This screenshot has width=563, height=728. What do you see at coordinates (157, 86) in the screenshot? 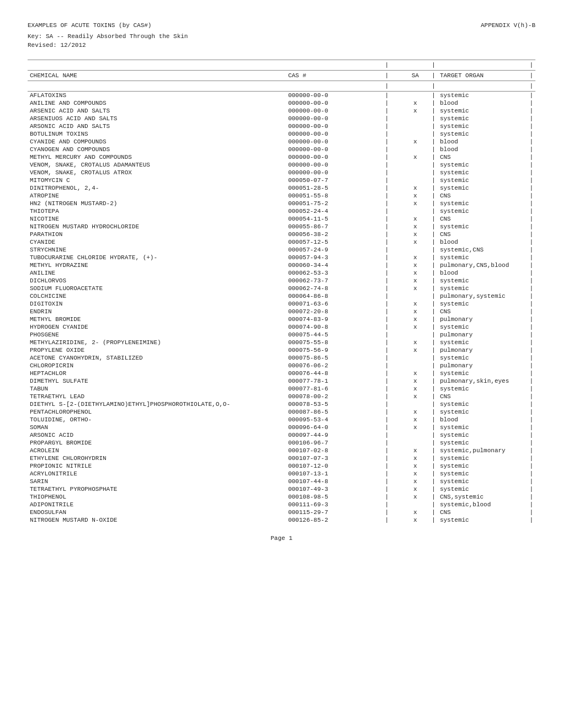
I see `col-header-bottom1` at bounding box center [157, 86].